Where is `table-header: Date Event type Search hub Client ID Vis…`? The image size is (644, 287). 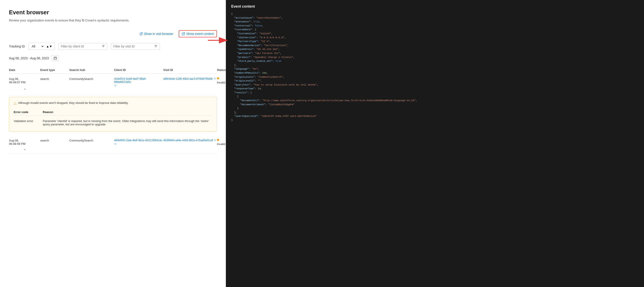 table-header: Date Event type Search hub Client ID Vis… is located at coordinates (113, 70).